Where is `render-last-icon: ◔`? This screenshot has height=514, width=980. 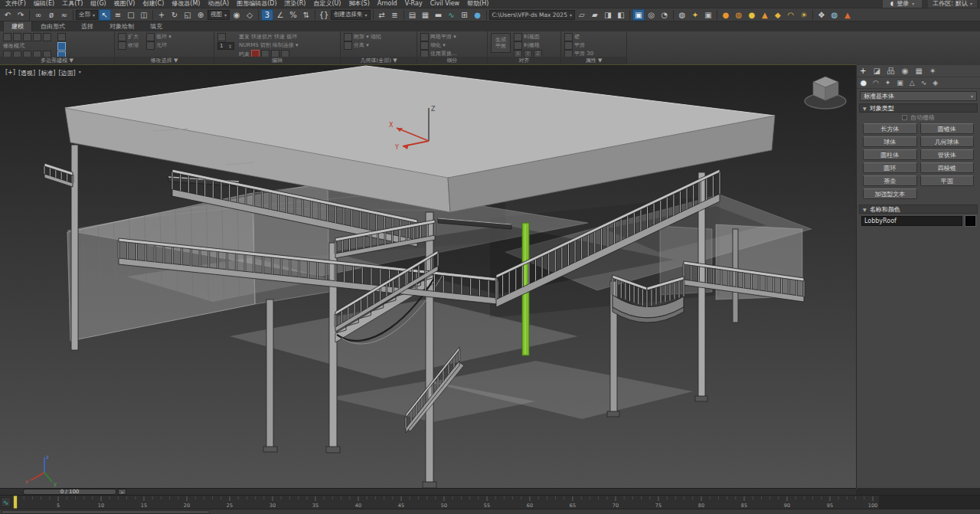 render-last-icon: ◔ is located at coordinates (665, 15).